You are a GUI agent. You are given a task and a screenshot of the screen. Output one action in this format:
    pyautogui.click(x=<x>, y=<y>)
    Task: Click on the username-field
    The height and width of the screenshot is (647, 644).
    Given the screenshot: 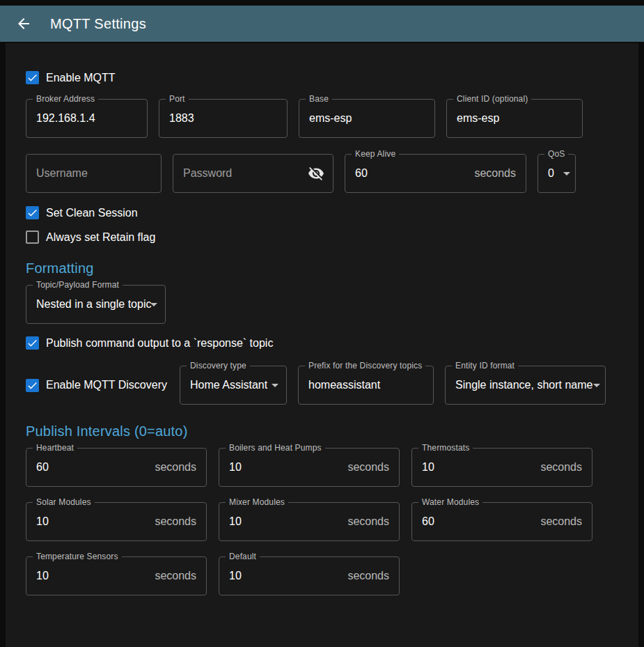 What is the action you would take?
    pyautogui.click(x=93, y=173)
    